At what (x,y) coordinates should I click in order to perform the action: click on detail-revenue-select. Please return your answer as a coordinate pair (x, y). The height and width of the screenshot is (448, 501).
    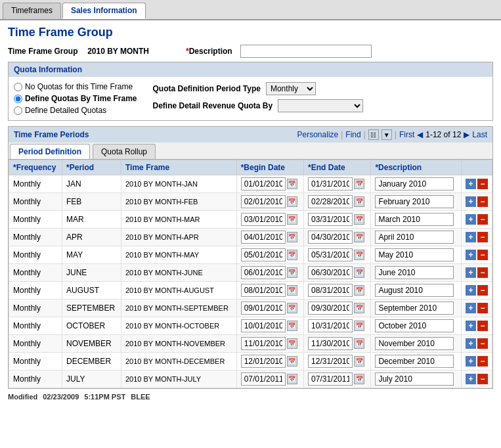
    Looking at the image, I should click on (320, 106).